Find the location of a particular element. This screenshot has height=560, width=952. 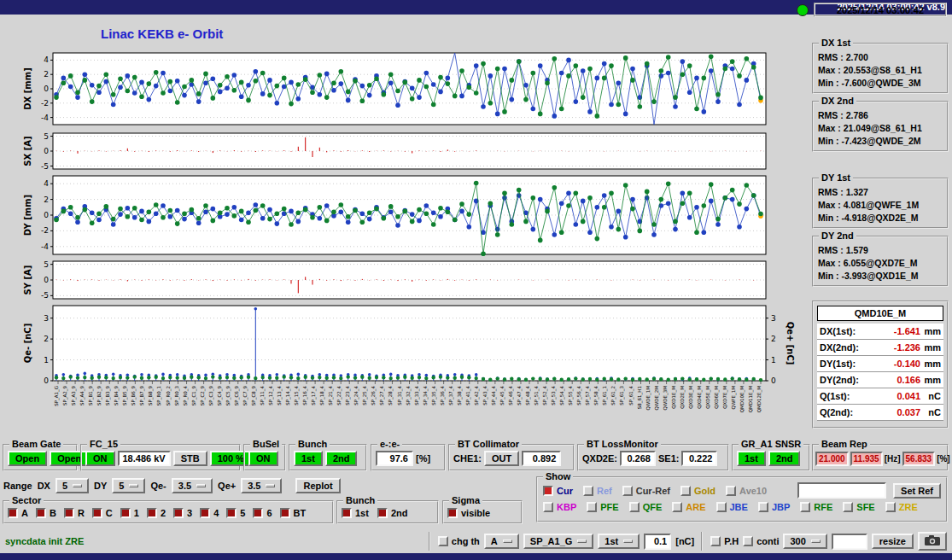

snsr-2nd-button: 2nd is located at coordinates (785, 458).